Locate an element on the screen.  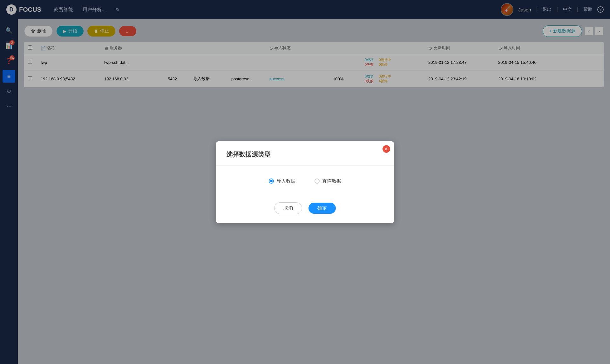
cancel-button: 取消 is located at coordinates (288, 208).